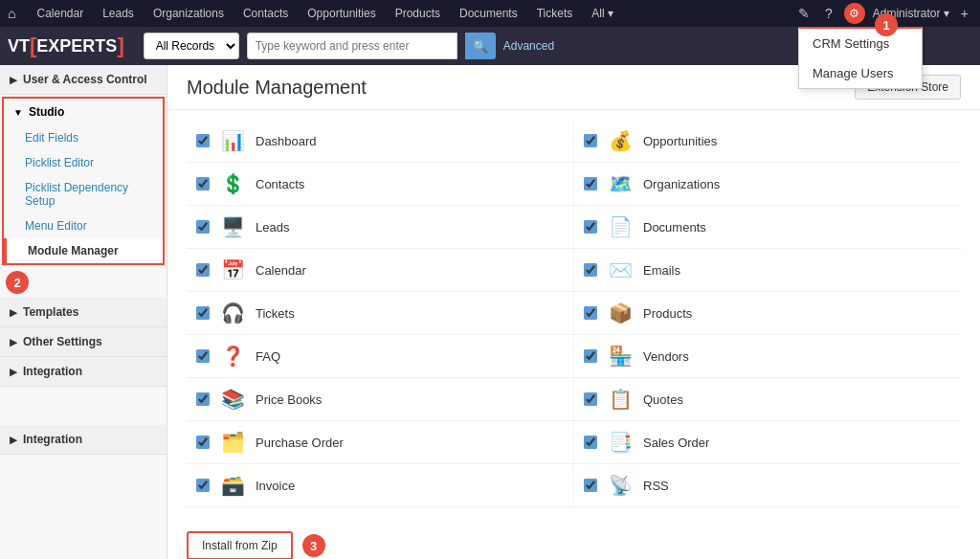 This screenshot has height=559, width=980. I want to click on nav-products: Products, so click(417, 13).